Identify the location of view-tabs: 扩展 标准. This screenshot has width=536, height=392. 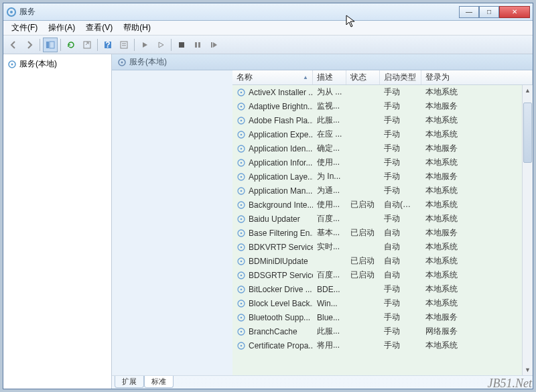
(322, 382).